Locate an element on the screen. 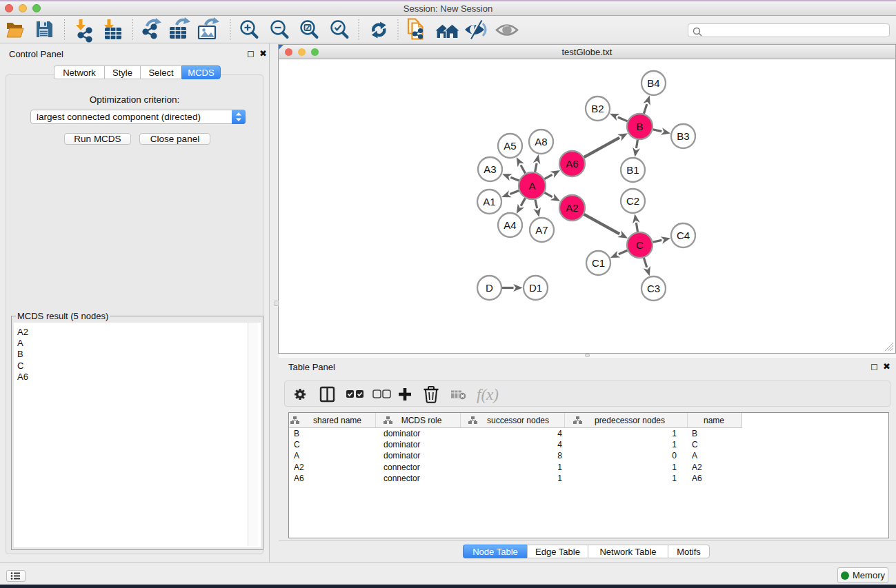 Image resolution: width=896 pixels, height=588 pixels. svg-text: C3 is located at coordinates (654, 288).